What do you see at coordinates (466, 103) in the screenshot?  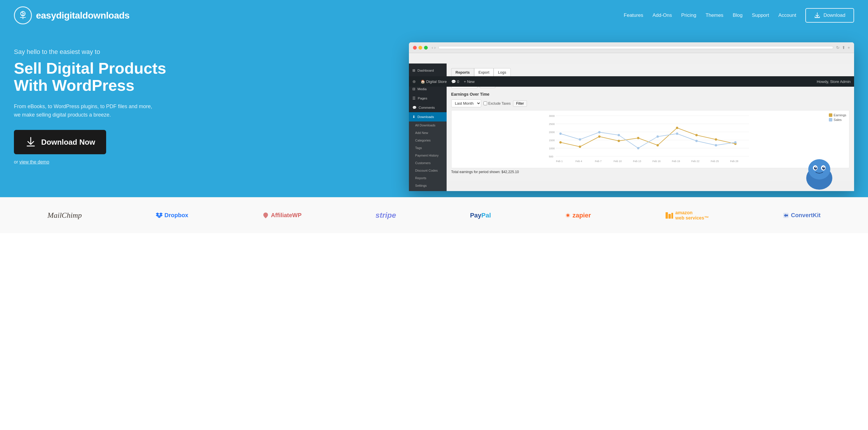 I see `period-select: Last Month` at bounding box center [466, 103].